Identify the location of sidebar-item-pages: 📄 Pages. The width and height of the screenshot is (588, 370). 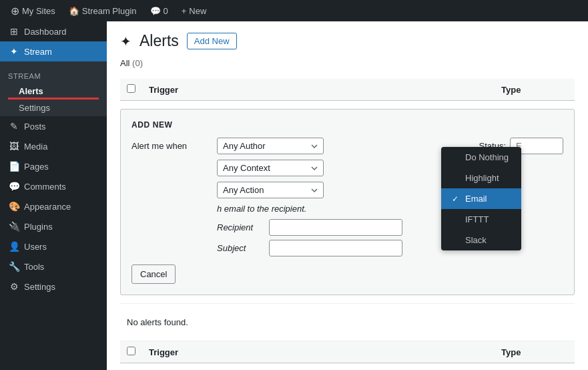
(53, 166).